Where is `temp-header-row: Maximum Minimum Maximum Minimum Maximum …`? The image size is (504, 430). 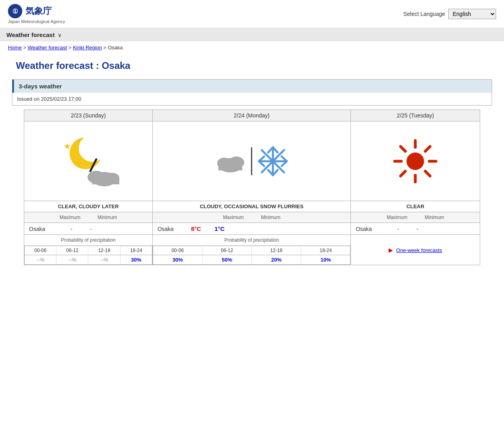 temp-header-row: Maximum Minimum Maximum Minimum Maximum … is located at coordinates (252, 217).